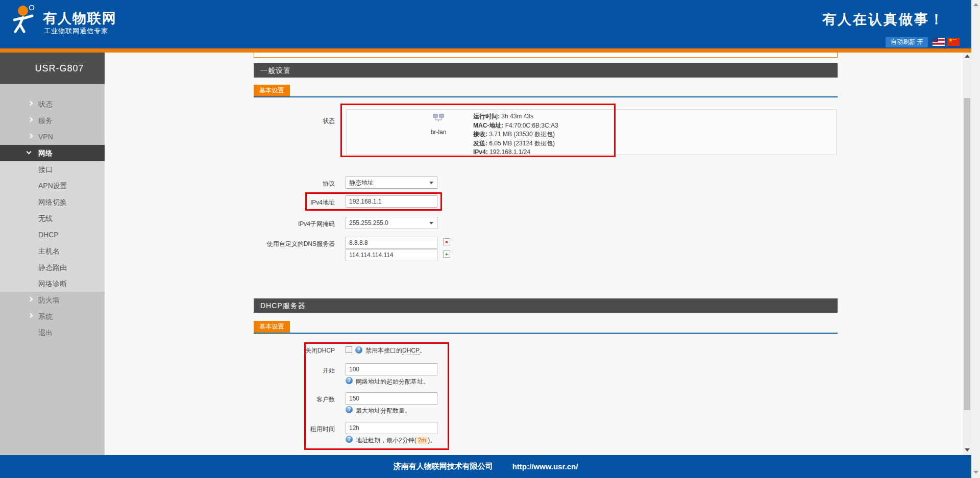  I want to click on sidebar-item-system: 系统, so click(52, 316).